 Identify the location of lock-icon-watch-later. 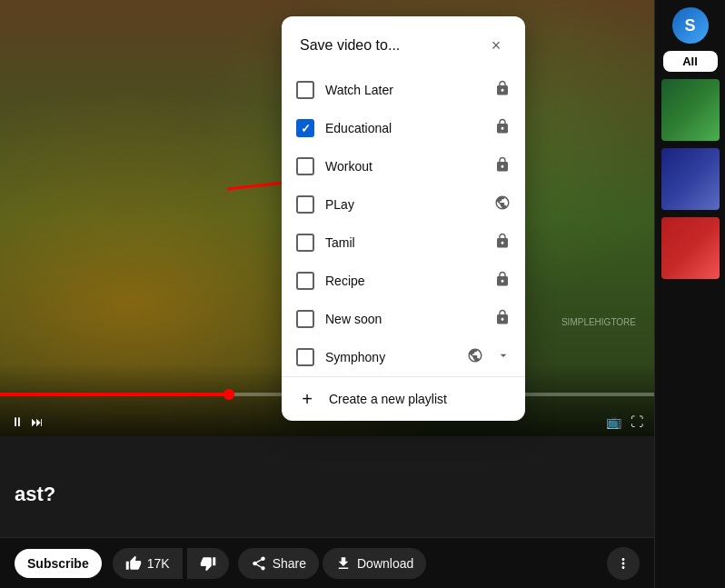
(502, 90).